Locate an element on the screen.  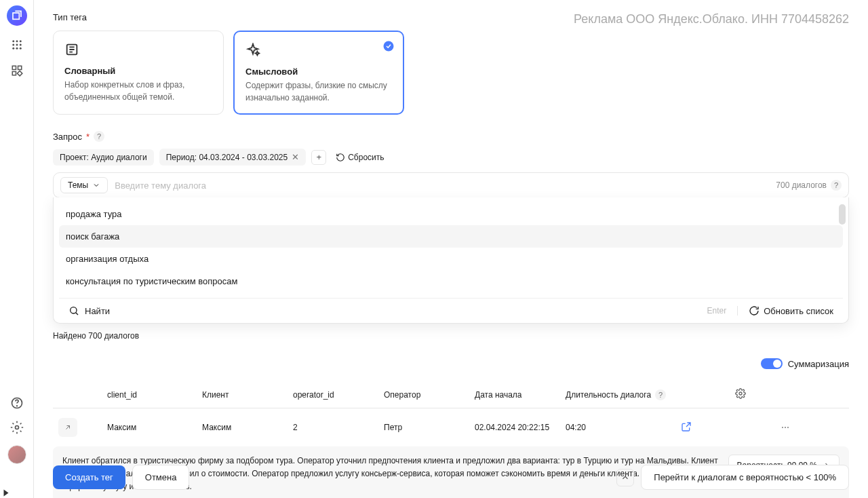
scrollbar-thumb is located at coordinates (842, 214).